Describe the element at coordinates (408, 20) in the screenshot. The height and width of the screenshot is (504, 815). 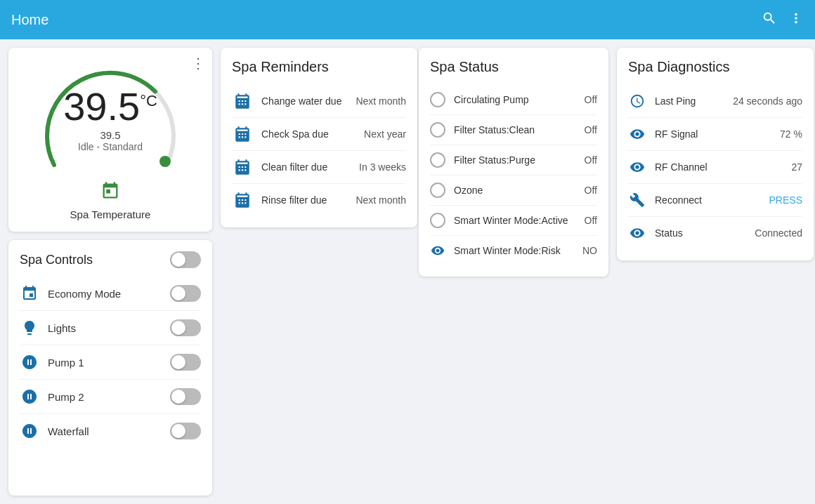
I see `topbar: Home` at that location.